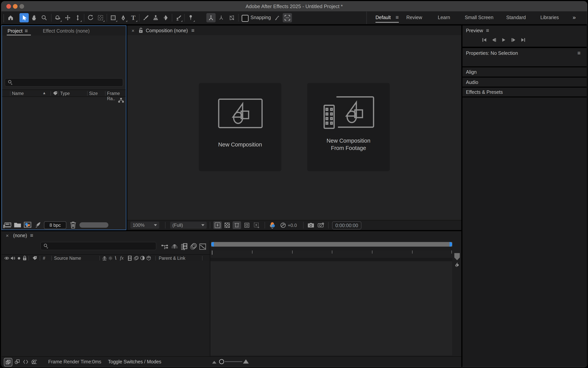 This screenshot has height=368, width=588. Describe the element at coordinates (64, 82) in the screenshot. I see `project-search-input` at that location.